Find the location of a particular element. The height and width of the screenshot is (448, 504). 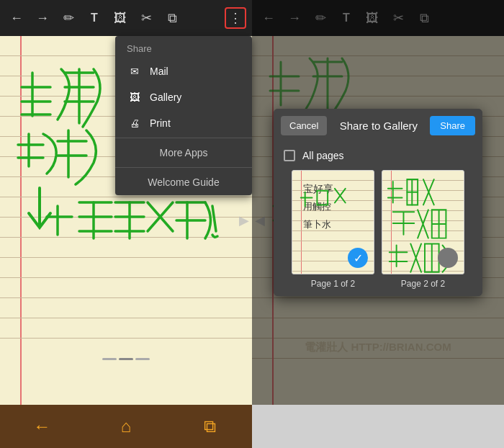

svg-text: 筆卜水 is located at coordinates (317, 225).